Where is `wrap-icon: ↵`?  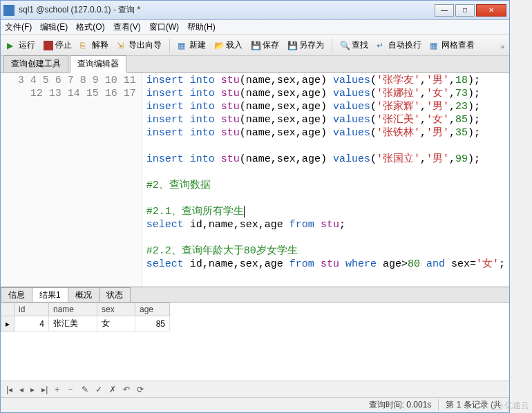 wrap-icon: ↵ is located at coordinates (381, 46).